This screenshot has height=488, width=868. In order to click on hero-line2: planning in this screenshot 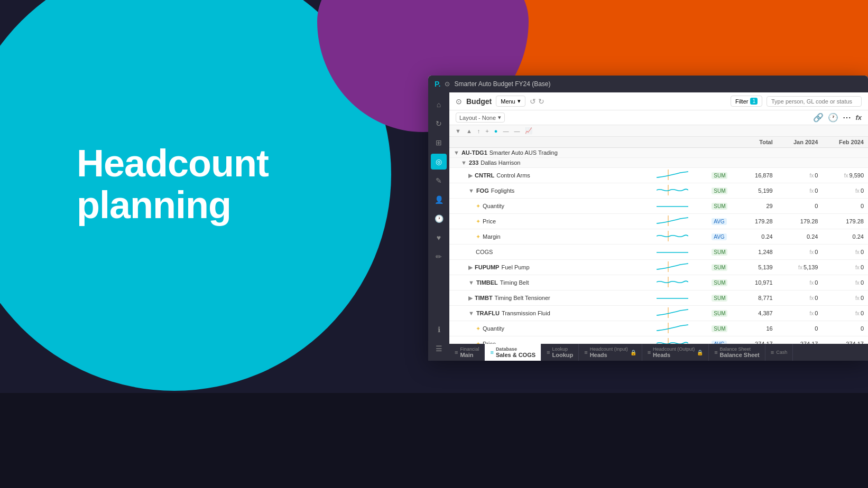, I will do `click(172, 205)`.